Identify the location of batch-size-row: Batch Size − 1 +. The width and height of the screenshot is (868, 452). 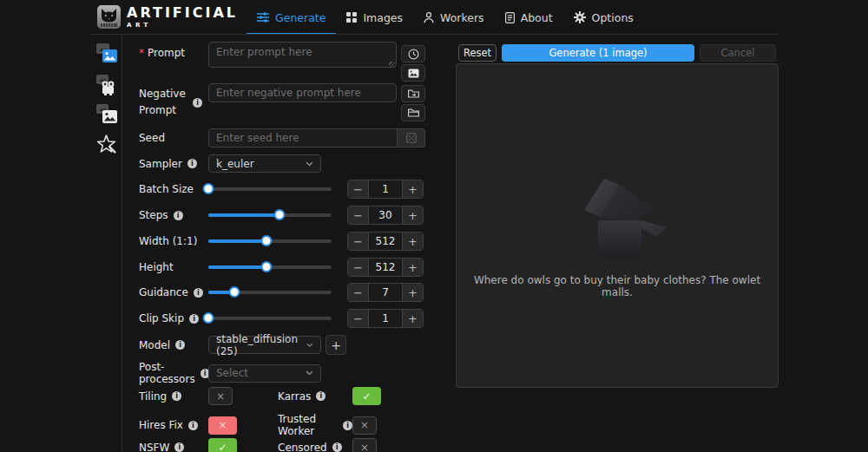
(282, 189).